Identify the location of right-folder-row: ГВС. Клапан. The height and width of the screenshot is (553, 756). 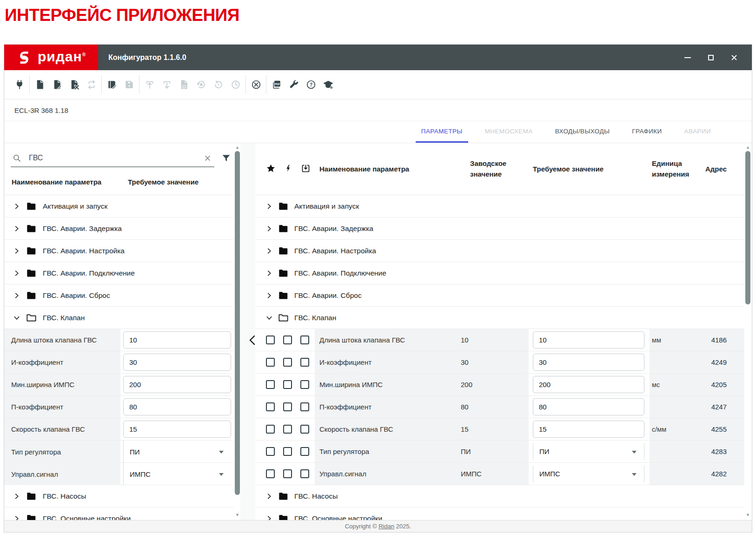
(500, 318).